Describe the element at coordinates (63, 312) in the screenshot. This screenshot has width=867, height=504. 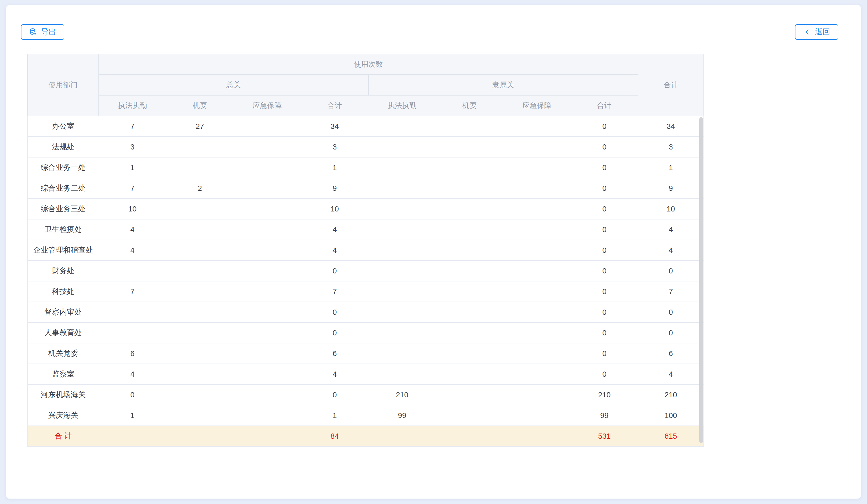
I see `dept-cell: 督察内审处` at that location.